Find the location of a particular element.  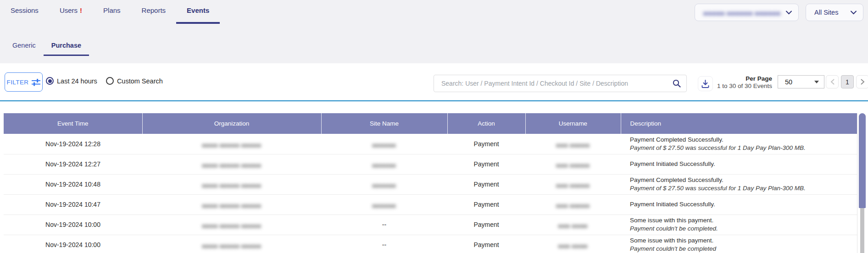

event-time-cell: Nov-19-2024 10:47 is located at coordinates (73, 204).